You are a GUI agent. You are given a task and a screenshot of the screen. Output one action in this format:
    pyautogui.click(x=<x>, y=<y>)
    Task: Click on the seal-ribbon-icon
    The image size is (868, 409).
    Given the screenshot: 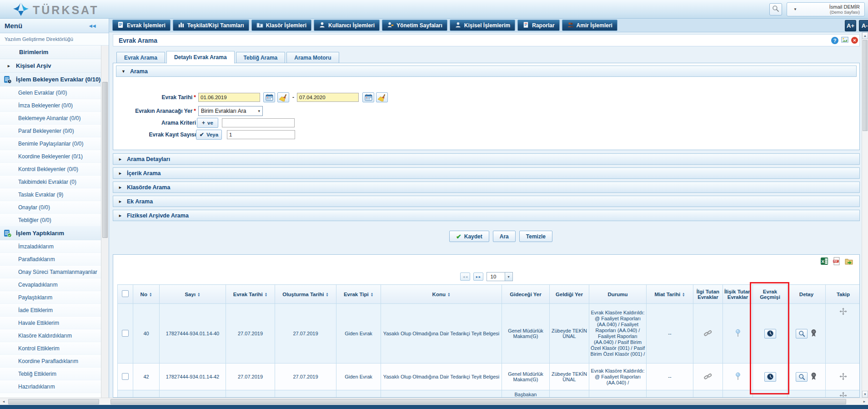 What is the action you would take?
    pyautogui.click(x=814, y=333)
    